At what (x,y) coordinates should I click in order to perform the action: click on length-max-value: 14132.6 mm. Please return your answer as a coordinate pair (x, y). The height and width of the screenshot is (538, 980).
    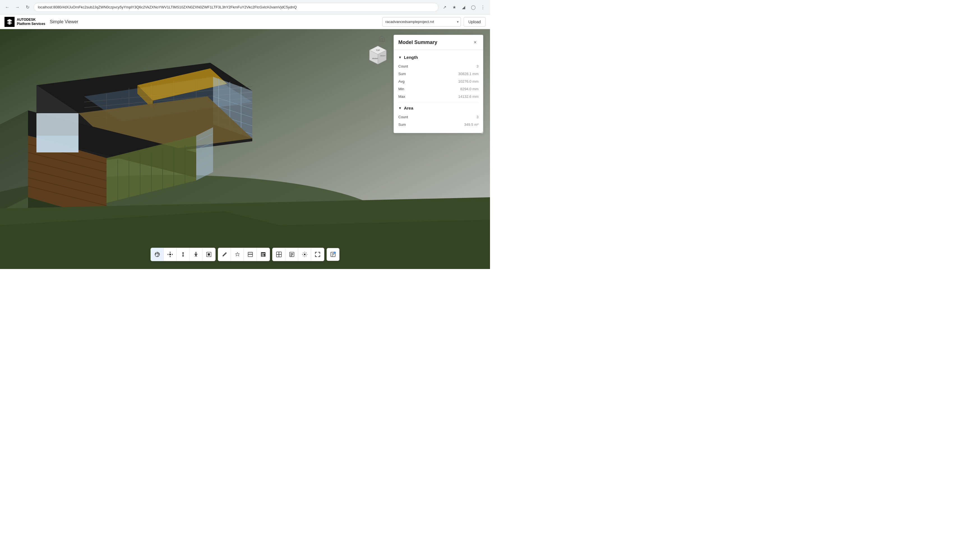
    Looking at the image, I should click on (469, 97).